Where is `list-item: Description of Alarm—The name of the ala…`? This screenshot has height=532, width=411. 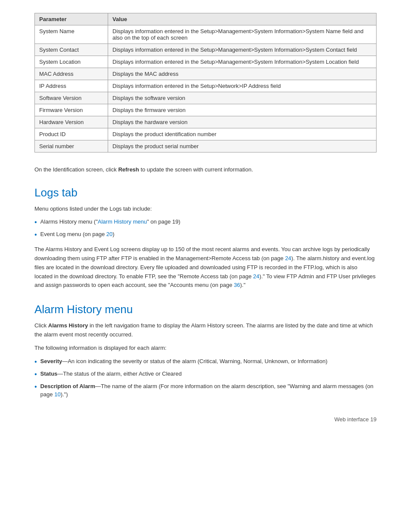 list-item: Description of Alarm—The name of the ala… is located at coordinates (206, 390).